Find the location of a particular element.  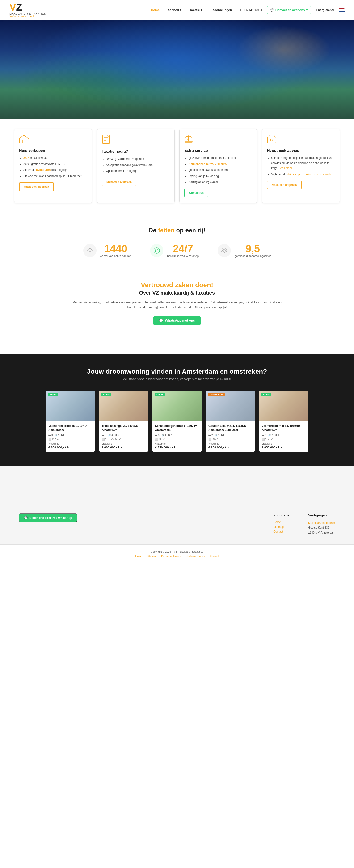

property-card-2: KOOP Schaarsbergenstraat 6, 1107JV Amste… is located at coordinates (177, 421).